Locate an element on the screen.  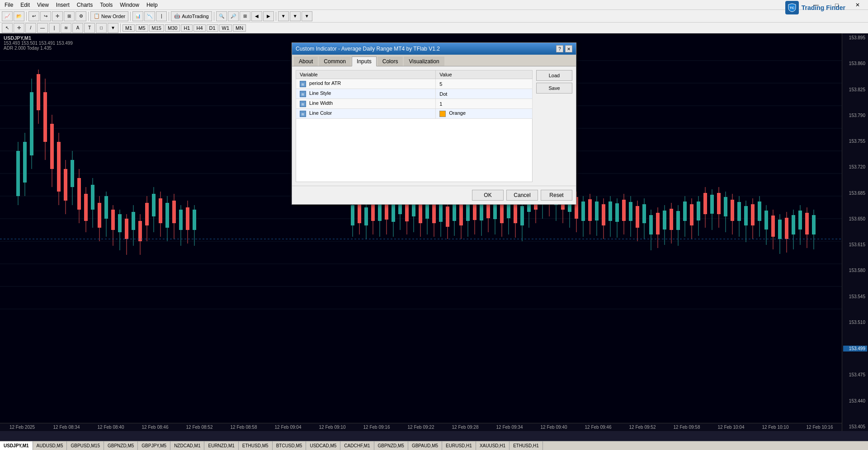
line-tool-button: / is located at coordinates (31, 28).